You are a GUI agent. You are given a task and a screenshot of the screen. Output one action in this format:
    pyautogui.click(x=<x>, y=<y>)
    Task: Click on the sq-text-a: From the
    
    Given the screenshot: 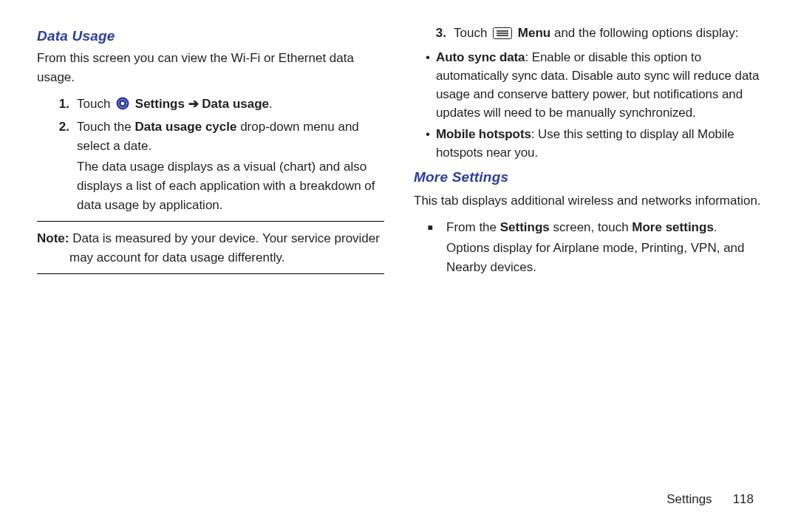 What is the action you would take?
    pyautogui.click(x=473, y=228)
    